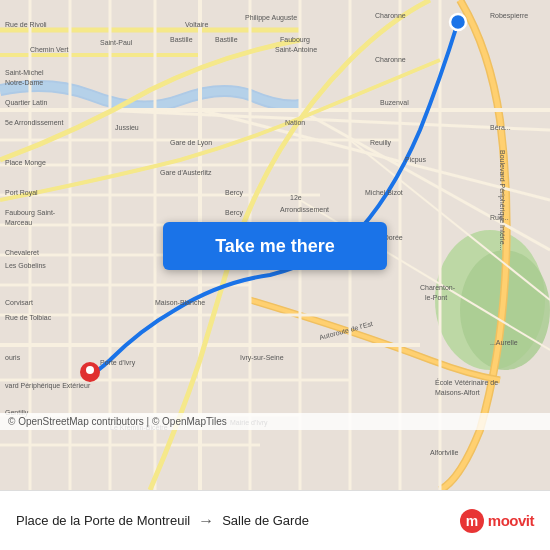 The width and height of the screenshot is (550, 550). I want to click on destination-text: Salle de Garde, so click(266, 520).